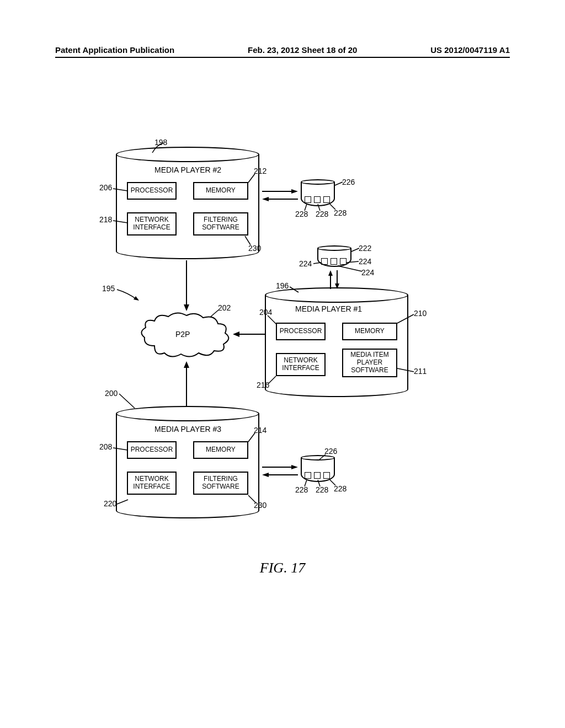  Describe the element at coordinates (108, 288) in the screenshot. I see `ref-195: 195` at that location.